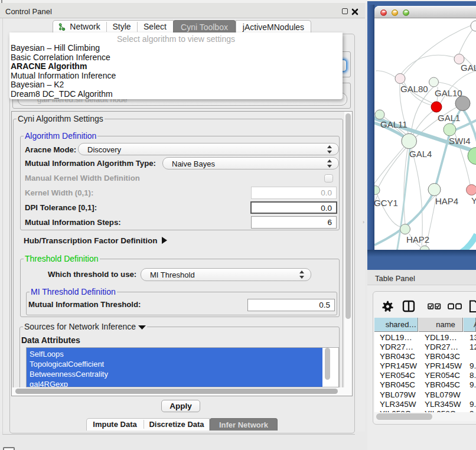  What do you see at coordinates (449, 93) in the screenshot?
I see `svg-text: GAL10` at bounding box center [449, 93].